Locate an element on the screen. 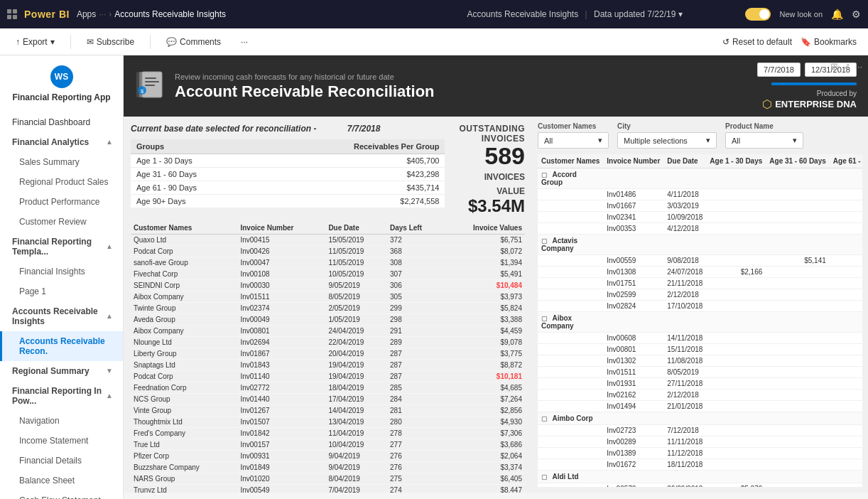 This screenshot has width=868, height=499. subscribe-button: ✉ Subscribe is located at coordinates (111, 42).